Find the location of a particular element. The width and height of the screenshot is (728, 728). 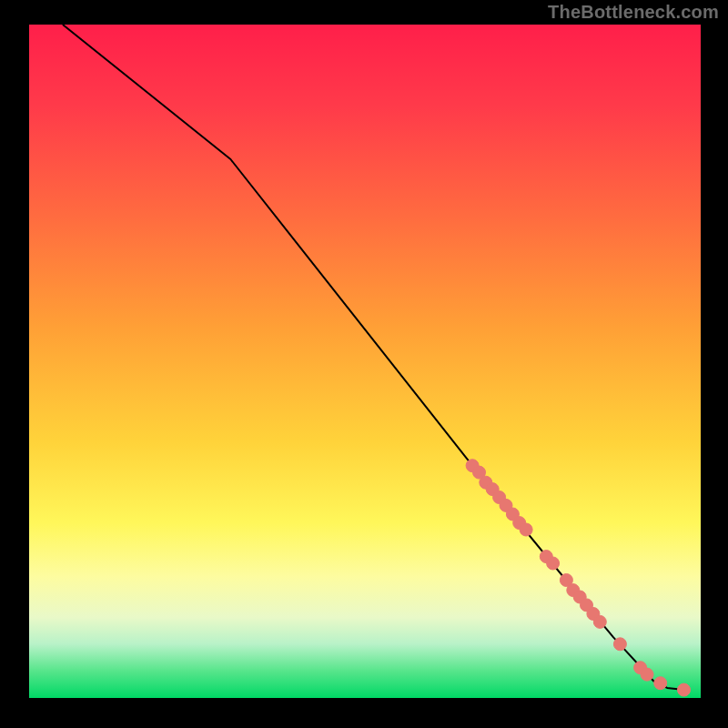

attribution-text: TheBottleneck.com is located at coordinates (633, 13).